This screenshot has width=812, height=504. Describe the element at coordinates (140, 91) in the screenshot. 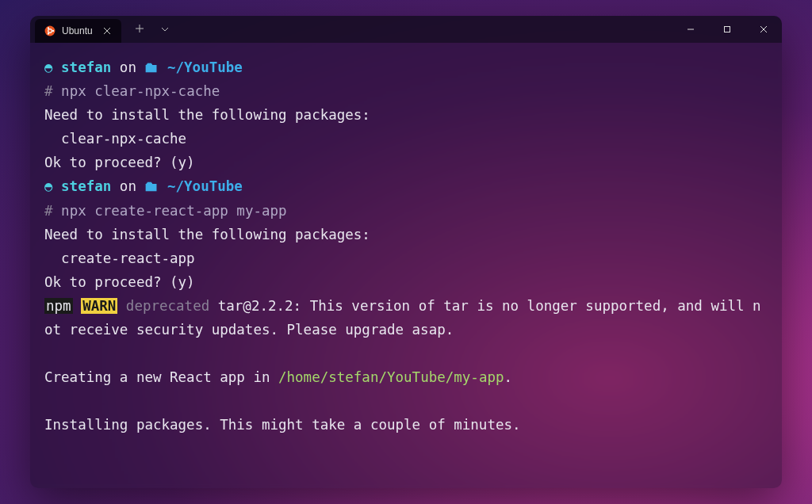

I see `command-text: npx clear-npx-cache` at that location.